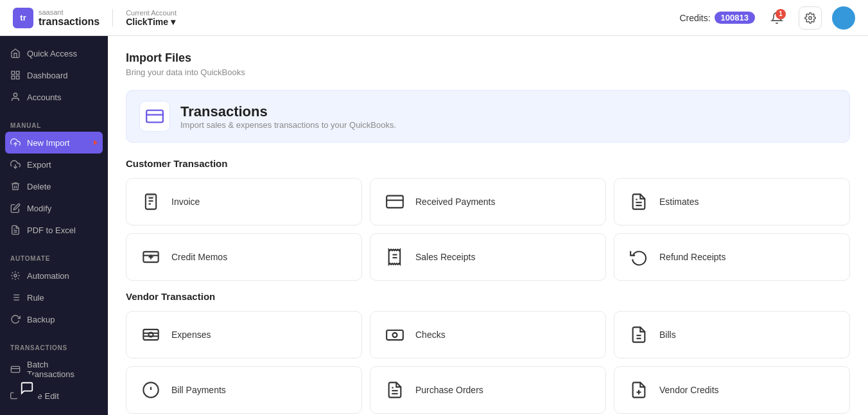 This screenshot has width=868, height=415. I want to click on edit-icon, so click(15, 208).